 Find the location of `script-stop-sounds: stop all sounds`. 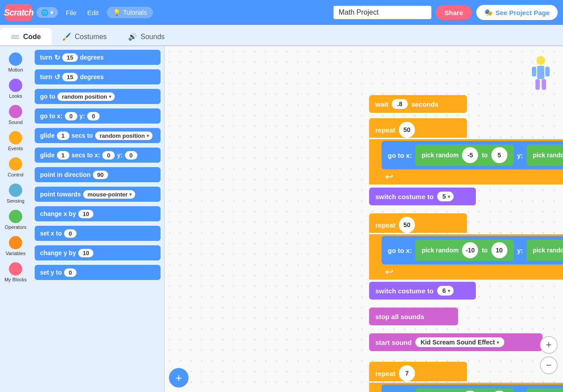

script-stop-sounds: stop all sounds is located at coordinates (414, 317).